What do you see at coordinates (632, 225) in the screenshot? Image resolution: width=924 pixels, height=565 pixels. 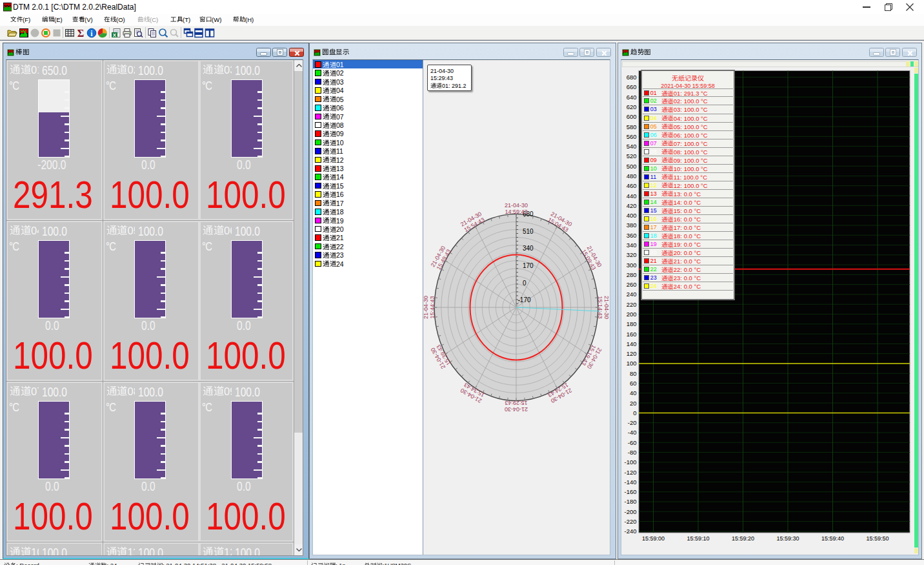 I see `svg-text: 380` at bounding box center [632, 225].